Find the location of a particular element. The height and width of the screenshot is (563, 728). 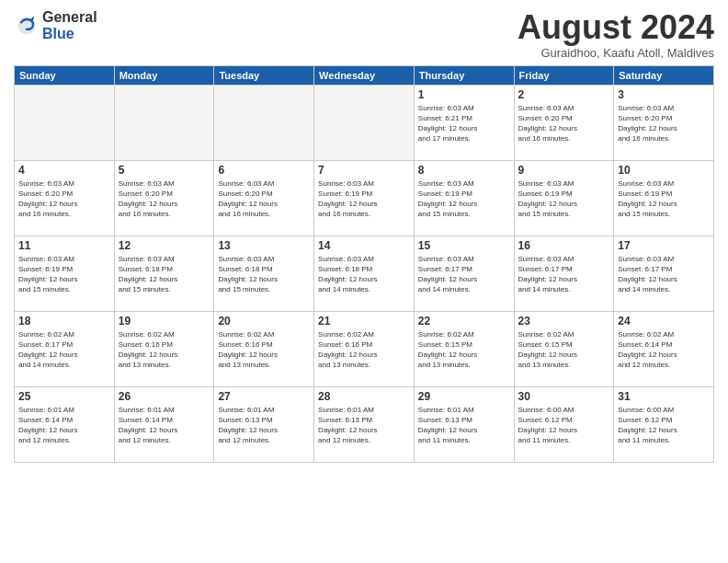

day-number: 26 is located at coordinates (165, 396).